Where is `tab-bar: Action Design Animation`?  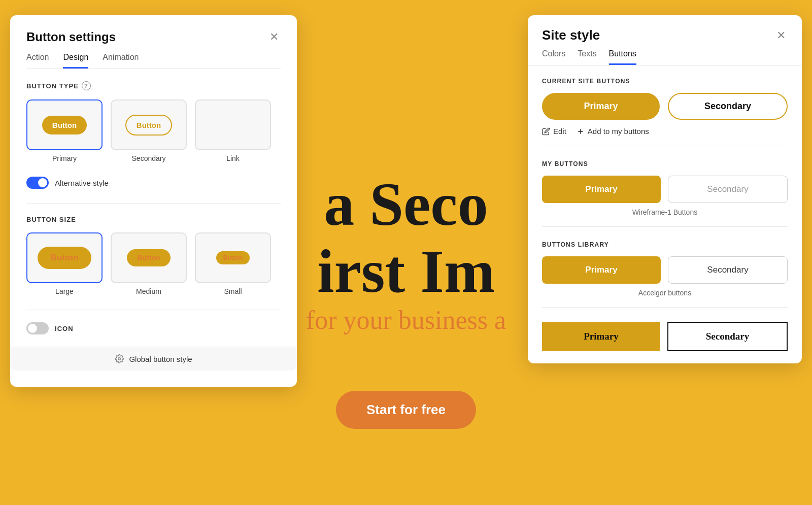 tab-bar: Action Design Animation is located at coordinates (153, 61).